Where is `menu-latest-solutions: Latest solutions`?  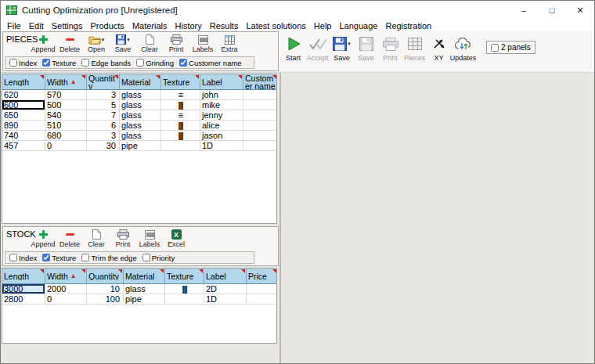
menu-latest-solutions: Latest solutions is located at coordinates (276, 26).